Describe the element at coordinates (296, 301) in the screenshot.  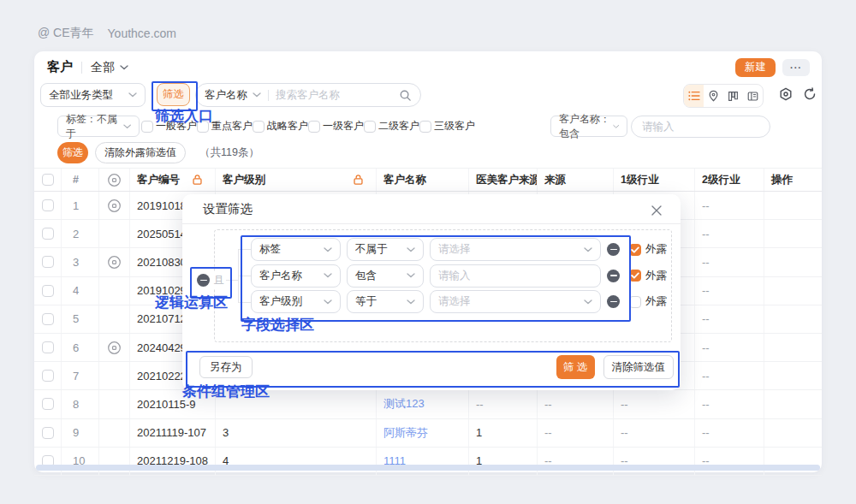
I see `field-select: 客户级别` at that location.